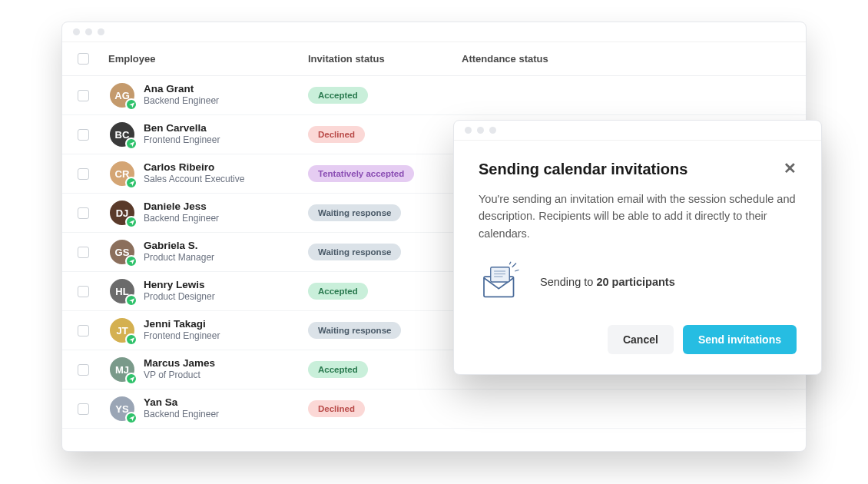  Describe the element at coordinates (385, 58) in the screenshot. I see `column-header-invitation: Invitation status` at that location.